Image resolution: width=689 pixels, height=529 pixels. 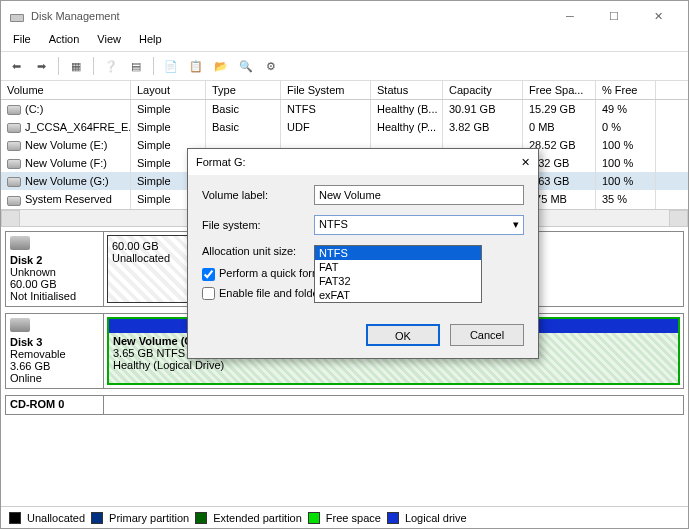 I want to click on app-icon, so click(x=17, y=16).